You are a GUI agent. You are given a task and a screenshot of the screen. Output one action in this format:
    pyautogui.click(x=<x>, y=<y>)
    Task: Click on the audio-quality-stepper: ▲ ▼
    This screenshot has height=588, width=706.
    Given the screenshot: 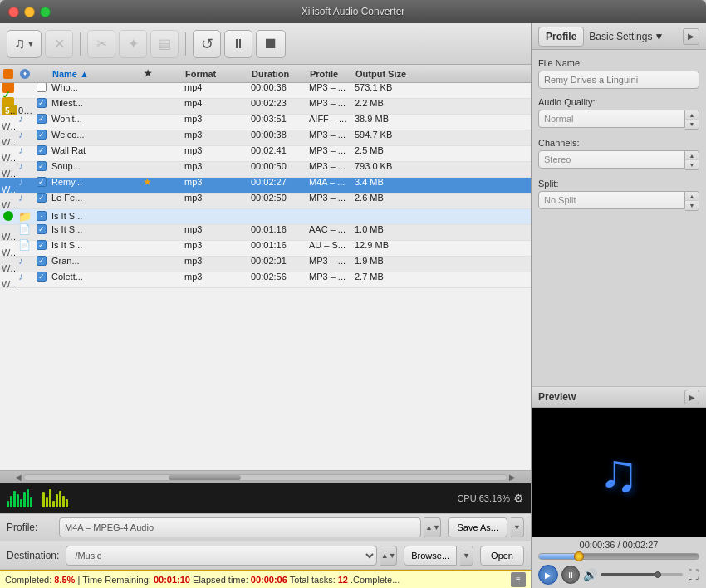 What is the action you would take?
    pyautogui.click(x=693, y=120)
    